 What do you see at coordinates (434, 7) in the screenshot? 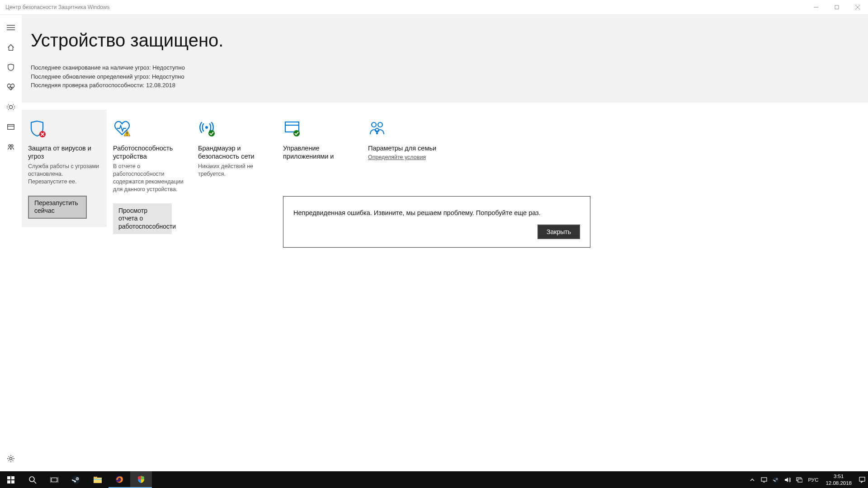
I see `titlebar: Центр безопасности Защитника Windows` at bounding box center [434, 7].